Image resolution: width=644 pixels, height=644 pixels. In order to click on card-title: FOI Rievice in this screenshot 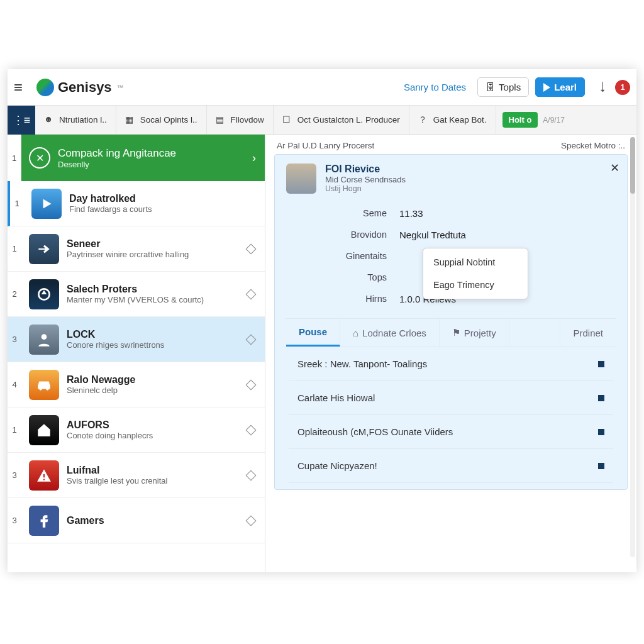, I will do `click(365, 169)`.